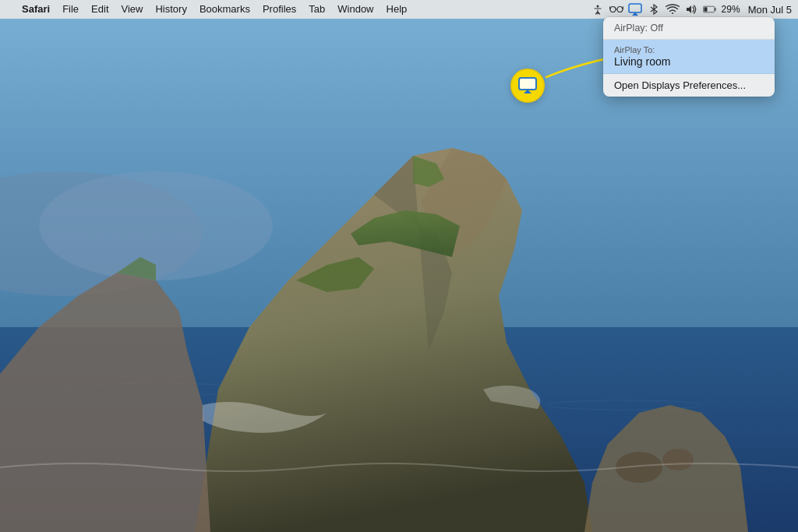 The width and height of the screenshot is (798, 532). I want to click on open-displays-item: Open Displays Preferences..., so click(689, 86).